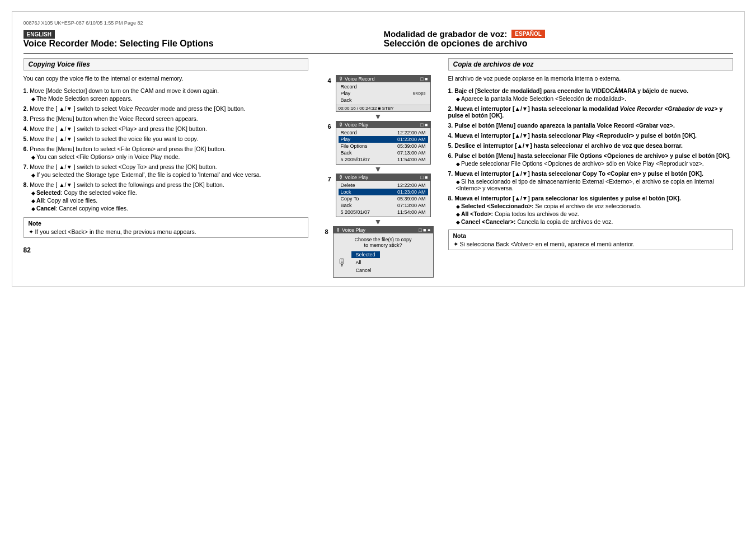  I want to click on cam-8-selected: Selected, so click(366, 255).